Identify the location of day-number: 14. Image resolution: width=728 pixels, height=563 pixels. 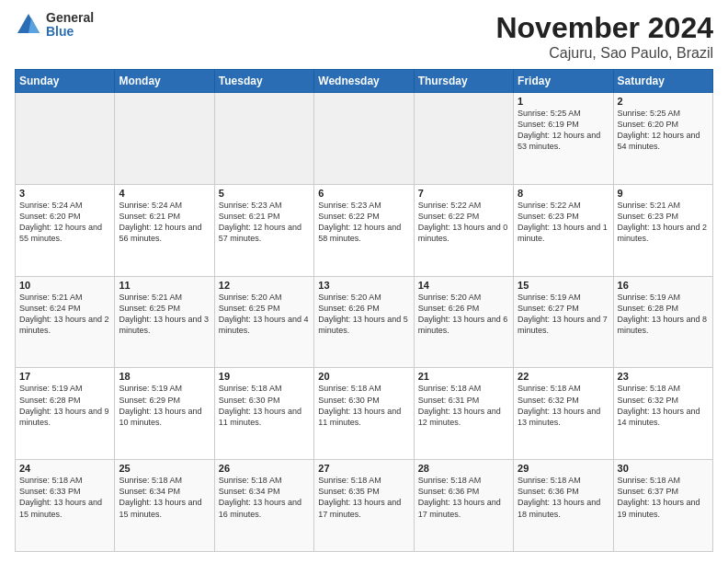
(463, 285).